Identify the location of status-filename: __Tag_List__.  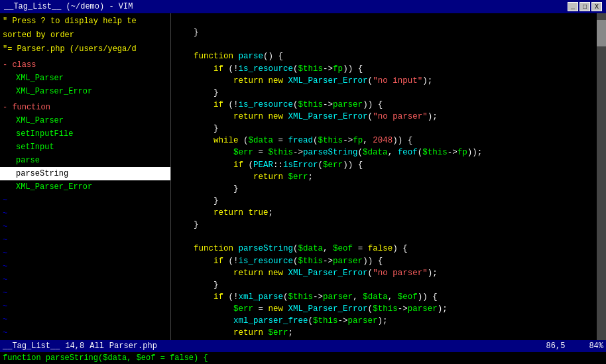
(31, 346).